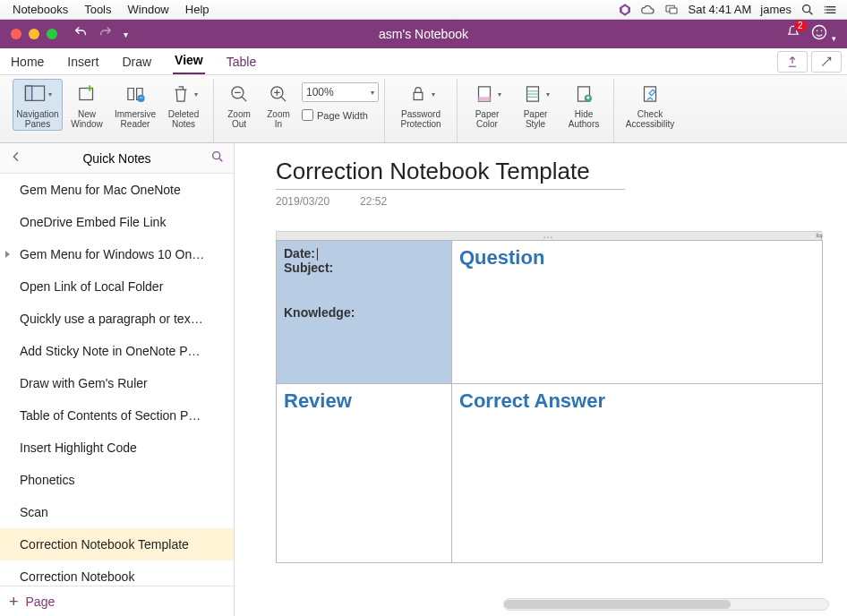 Image resolution: width=847 pixels, height=616 pixels. Describe the element at coordinates (81, 34) in the screenshot. I see `undo-button` at that location.